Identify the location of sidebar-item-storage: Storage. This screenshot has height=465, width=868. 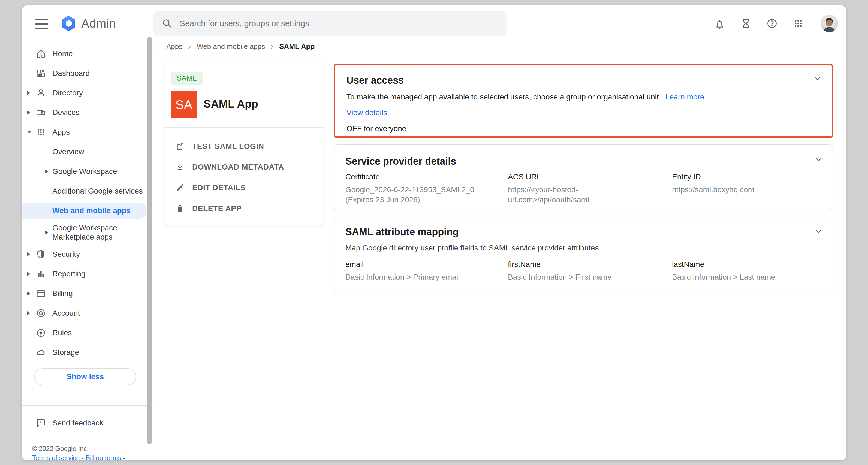
(87, 352).